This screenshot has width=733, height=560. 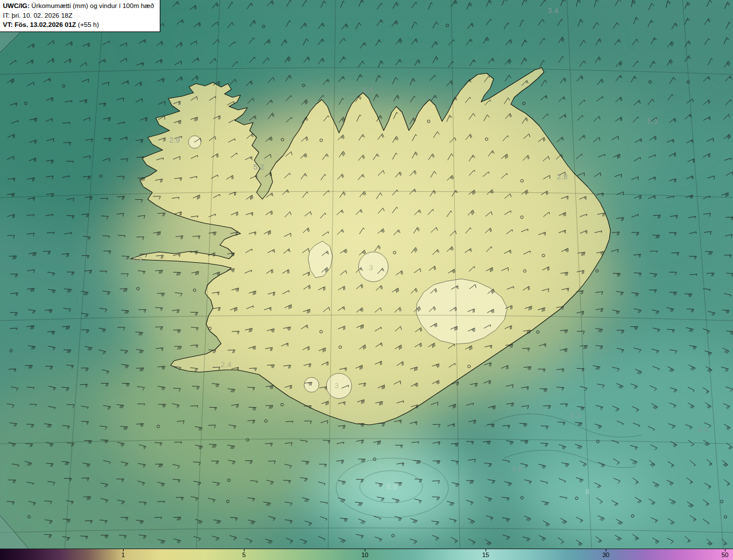 I want to click on valid-time-line: VT: Fös. 13.02.2026 01Z (+55 h), so click(x=78, y=25).